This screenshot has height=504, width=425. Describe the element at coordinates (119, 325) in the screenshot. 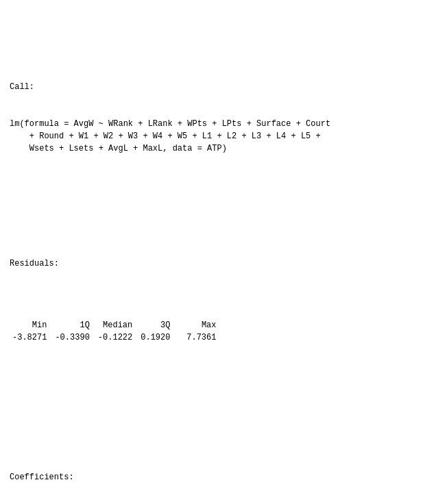

I see `res-h-median: Median` at that location.